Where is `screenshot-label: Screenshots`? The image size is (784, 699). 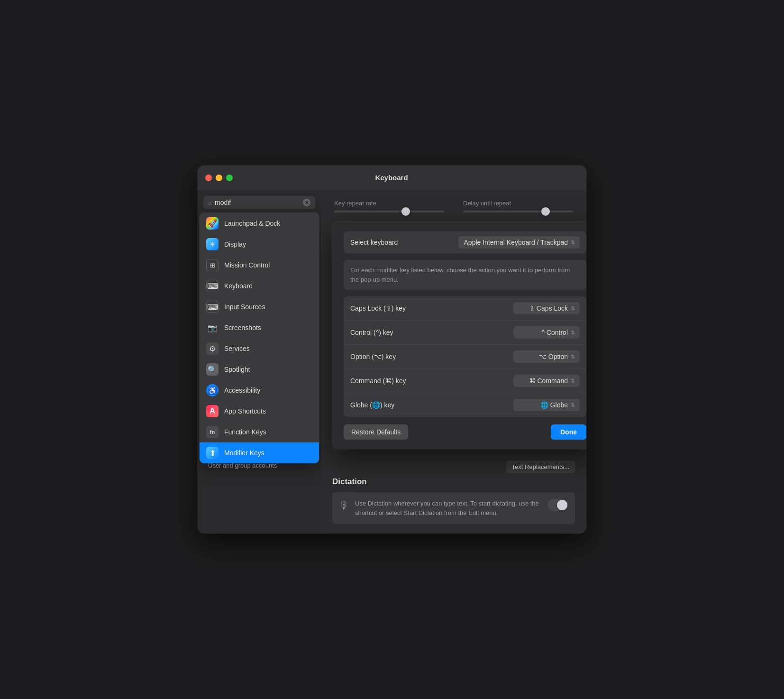
screenshot-label: Screenshots is located at coordinates (243, 328).